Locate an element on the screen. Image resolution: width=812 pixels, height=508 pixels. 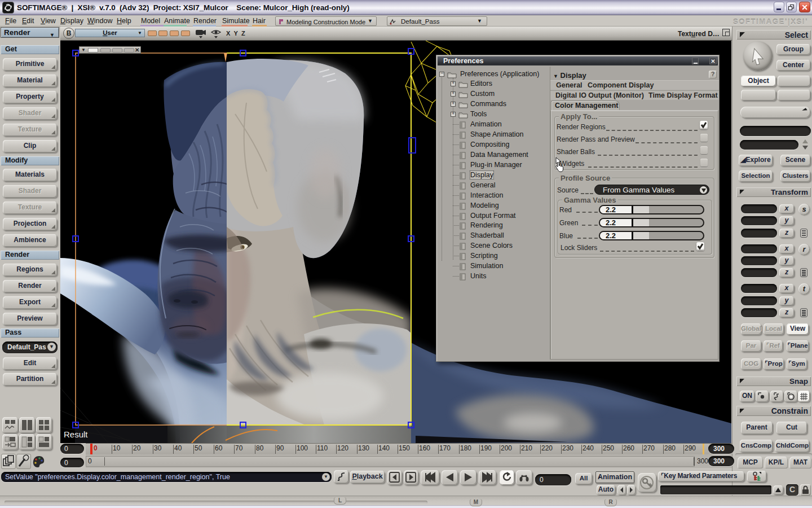
svg-text: Result is located at coordinates (76, 435).